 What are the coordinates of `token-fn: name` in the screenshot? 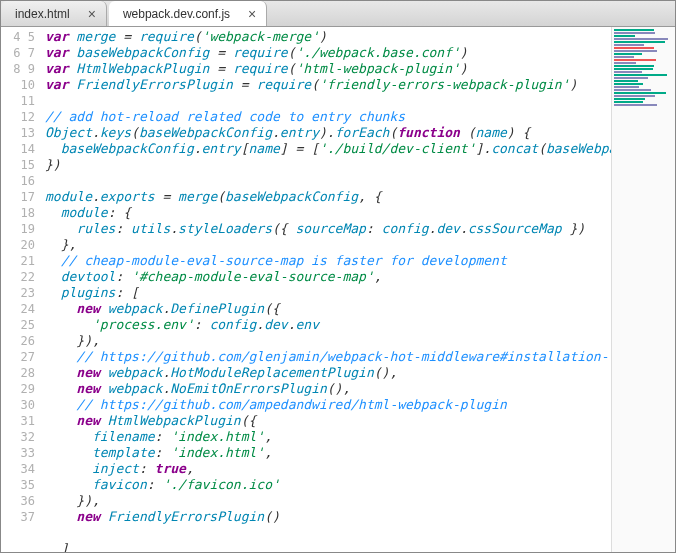 It's located at (264, 148).